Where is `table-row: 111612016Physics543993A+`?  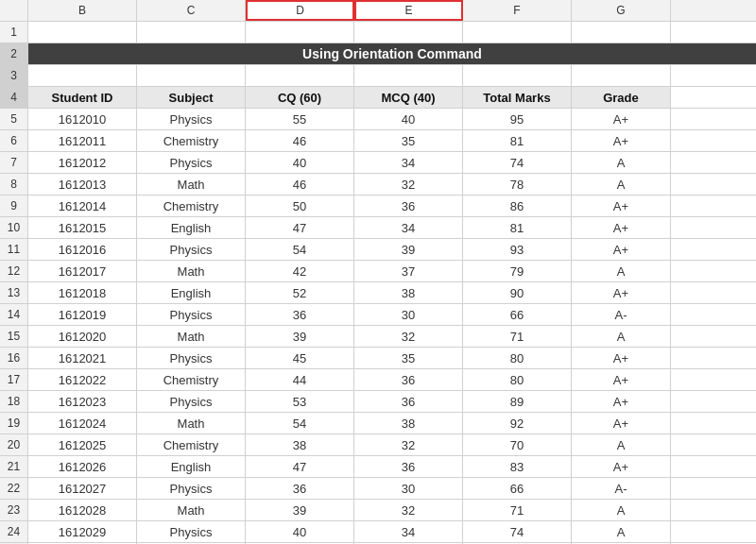
table-row: 111612016Physics543993A+ is located at coordinates (378, 249).